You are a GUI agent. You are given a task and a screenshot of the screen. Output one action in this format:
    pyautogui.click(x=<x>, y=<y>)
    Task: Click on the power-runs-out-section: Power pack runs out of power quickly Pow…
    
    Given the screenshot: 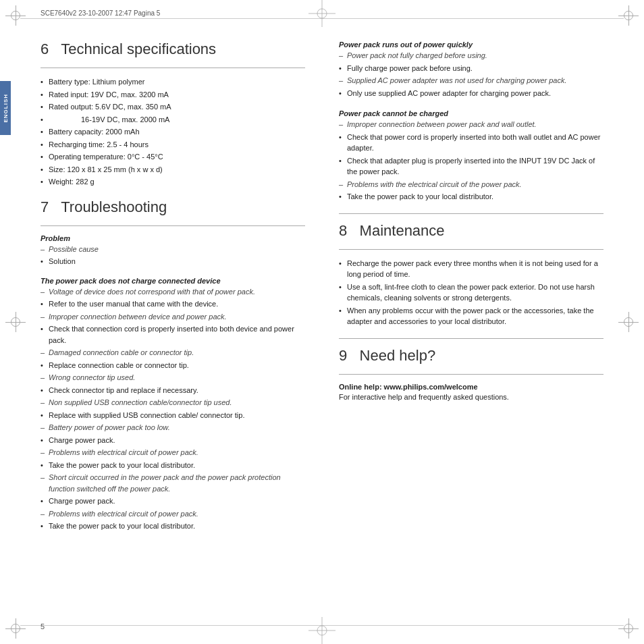 What is the action you would take?
    pyautogui.click(x=471, y=70)
    